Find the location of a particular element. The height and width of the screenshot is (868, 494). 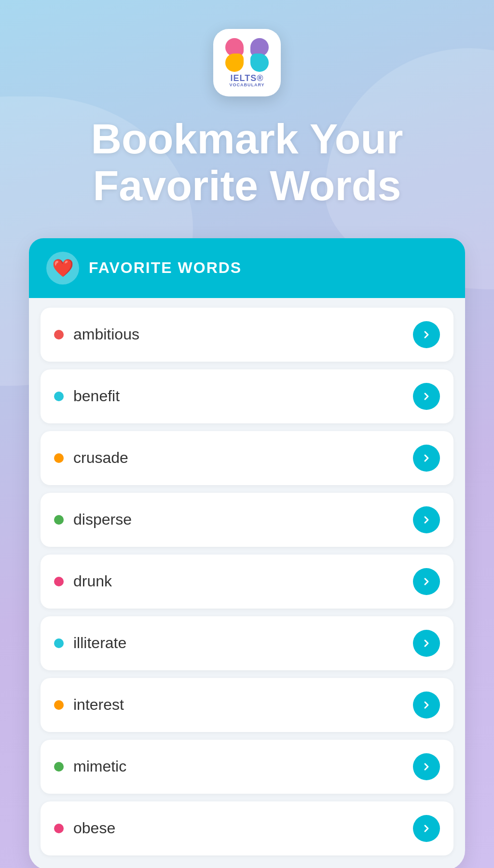

favorite-title: FAVORITE WORDS is located at coordinates (165, 268).